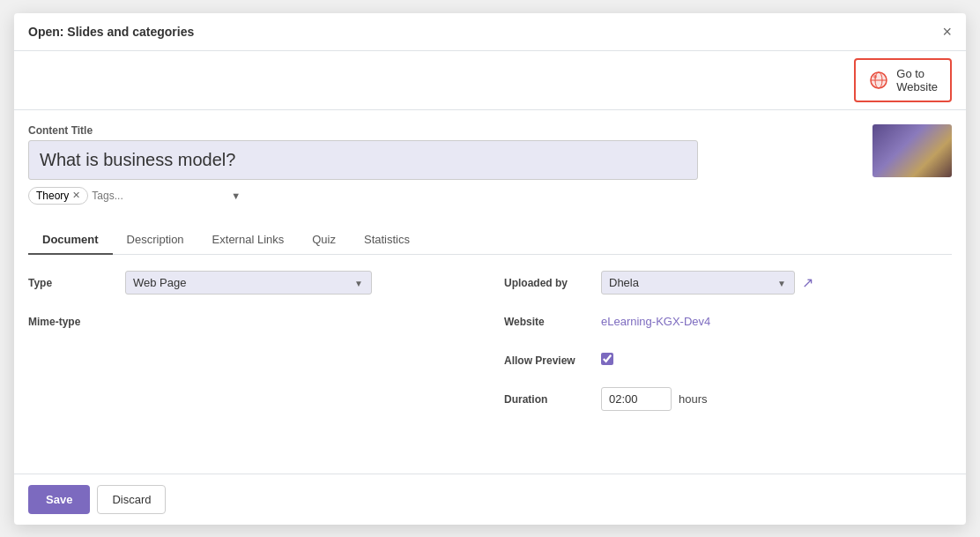 This screenshot has height=537, width=980. What do you see at coordinates (807, 282) in the screenshot?
I see `uploaded-by-external-link-icon: ↗` at bounding box center [807, 282].